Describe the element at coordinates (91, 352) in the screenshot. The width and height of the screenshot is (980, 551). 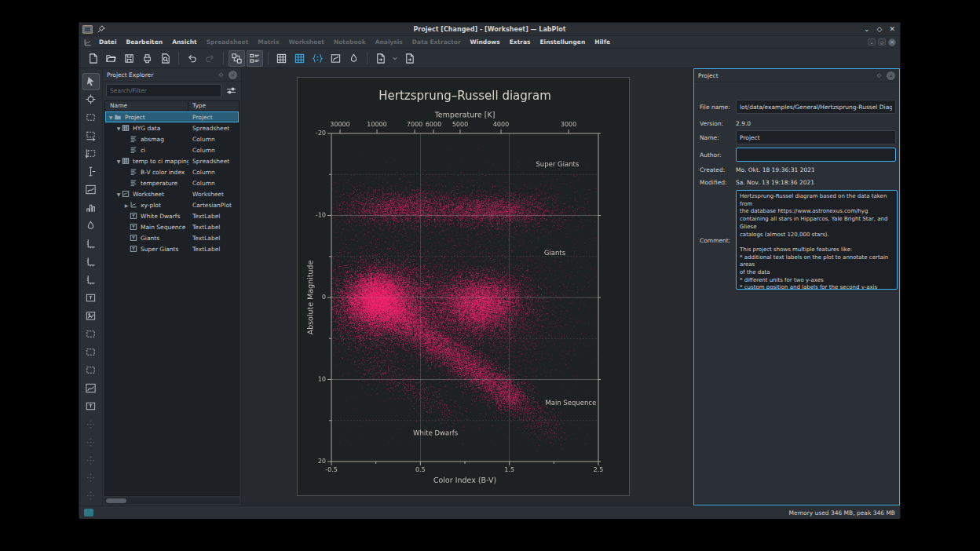
I see `zoom-out-tool` at that location.